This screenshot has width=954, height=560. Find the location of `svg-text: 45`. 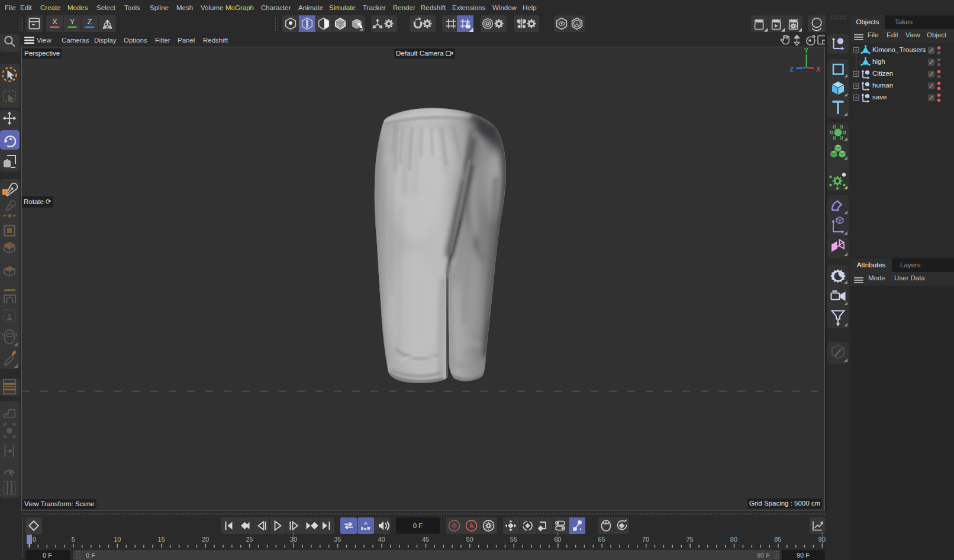

svg-text: 45 is located at coordinates (426, 539).